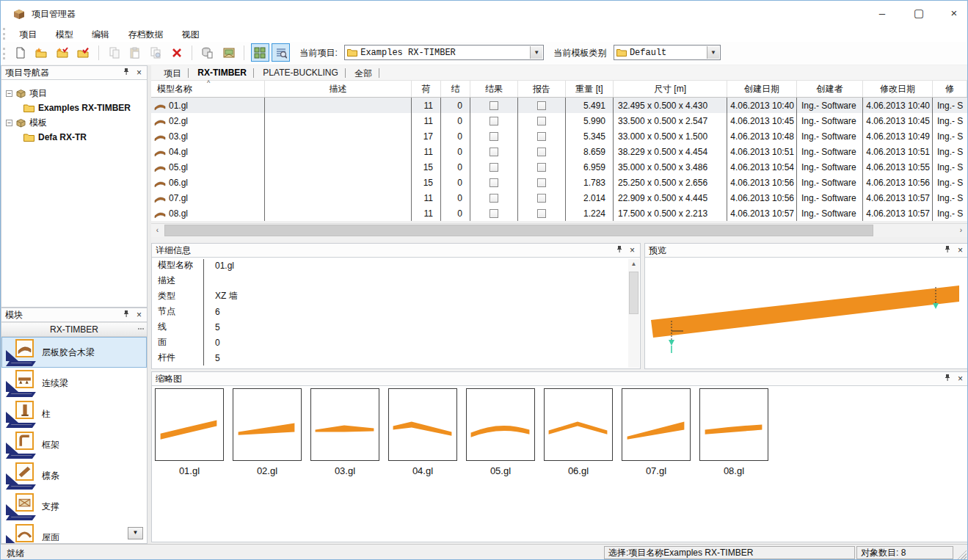 The width and height of the screenshot is (968, 560). What do you see at coordinates (74, 533) in the screenshot?
I see `module-item-roof: 屋面` at bounding box center [74, 533].